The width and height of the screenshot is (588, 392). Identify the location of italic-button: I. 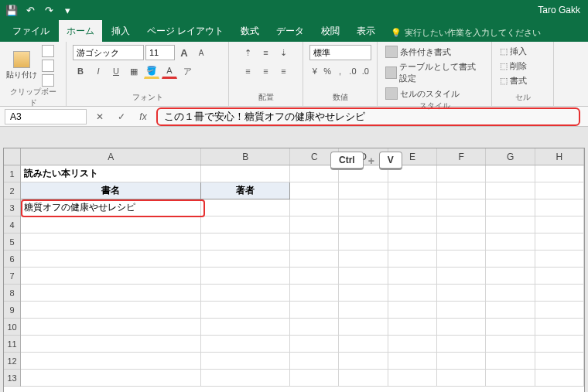
(98, 71).